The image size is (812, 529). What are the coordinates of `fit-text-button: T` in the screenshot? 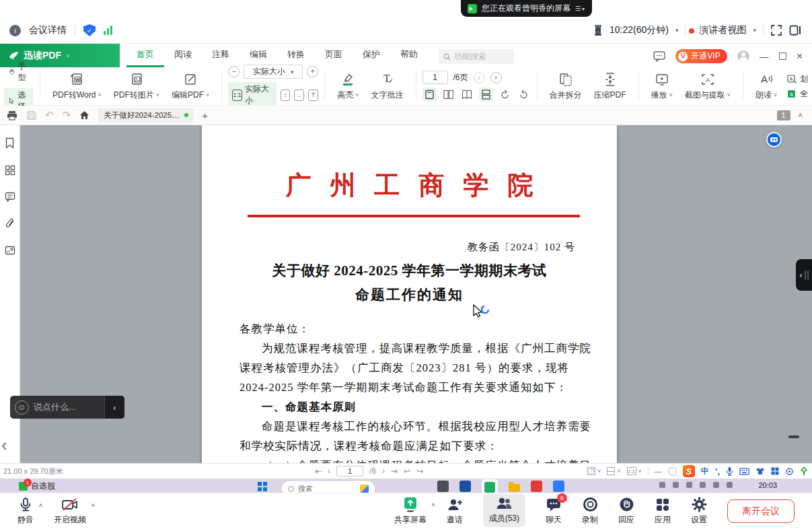 It's located at (313, 96).